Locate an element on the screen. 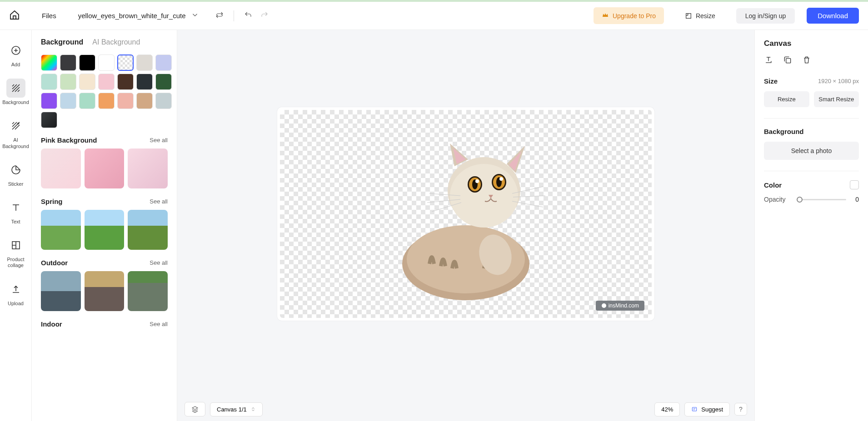 This screenshot has height=421, width=868. layers-button is located at coordinates (195, 409).